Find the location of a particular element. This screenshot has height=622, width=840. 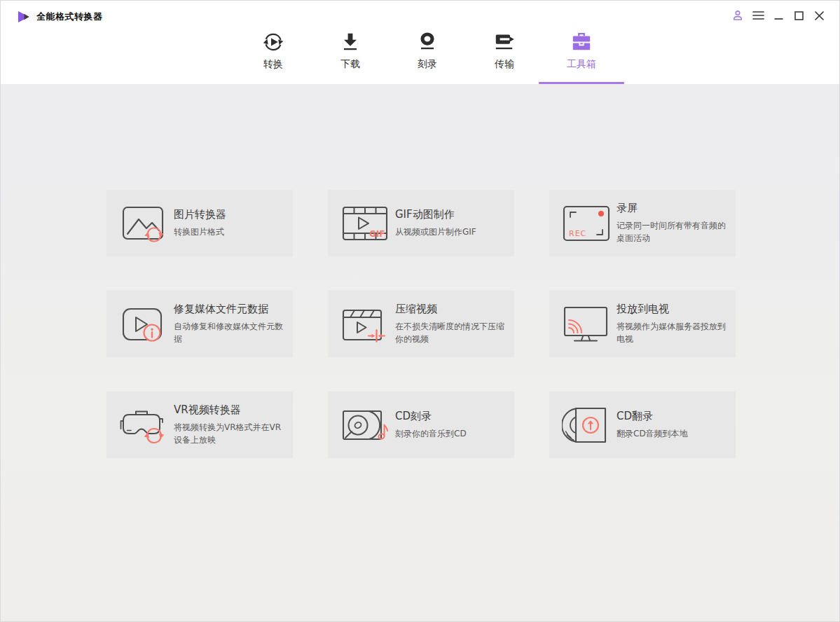

card-desc: 将视频作为媒体服务器投放到电视 is located at coordinates (673, 333).